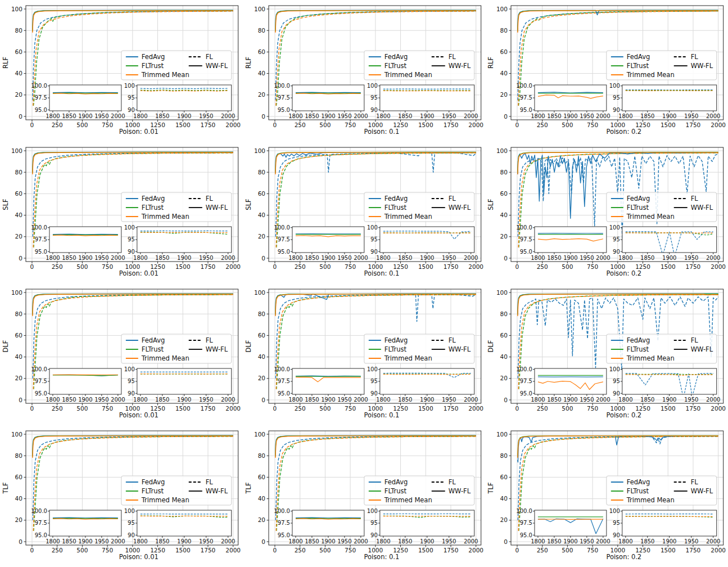 The image size is (728, 567). Describe the element at coordinates (328, 92) in the screenshot. I see `inset-zoom-wwfl-series-fedavg` at that location.